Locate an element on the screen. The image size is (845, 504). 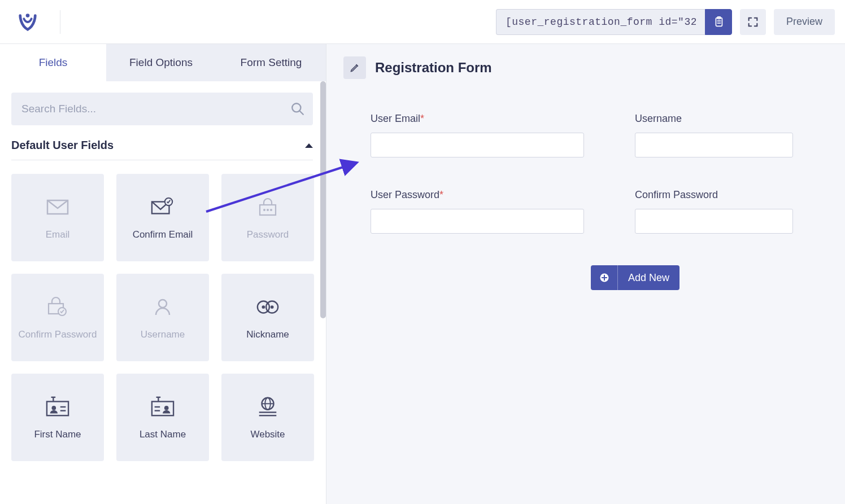
fullscreen-button is located at coordinates (753, 22).